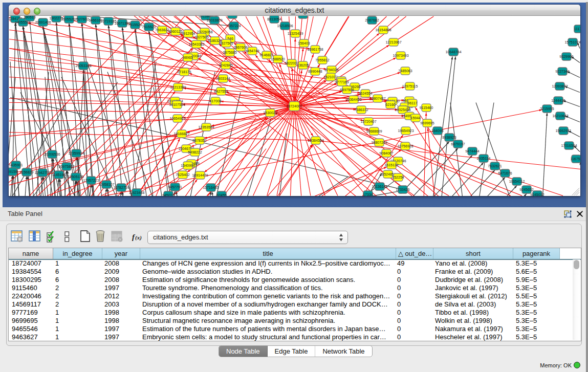 The image size is (588, 372). I want to click on svg-text: 12975115, so click(410, 86).